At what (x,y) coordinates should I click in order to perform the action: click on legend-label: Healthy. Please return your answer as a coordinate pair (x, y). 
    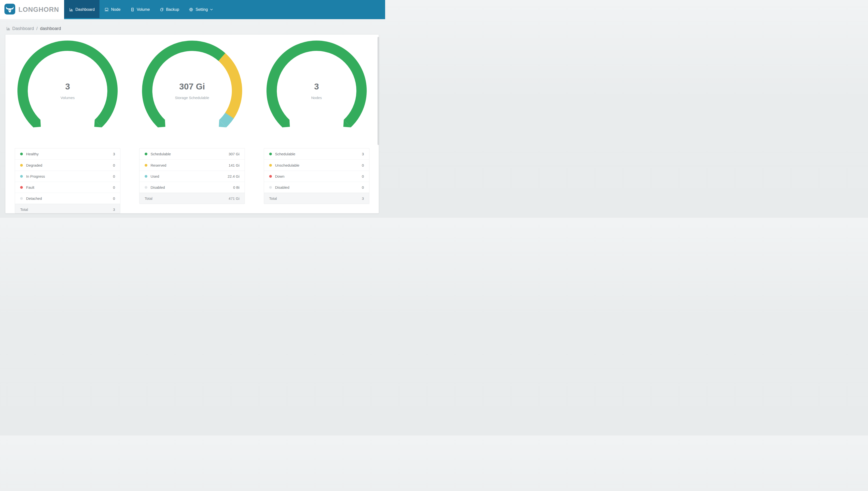
    Looking at the image, I should click on (69, 154).